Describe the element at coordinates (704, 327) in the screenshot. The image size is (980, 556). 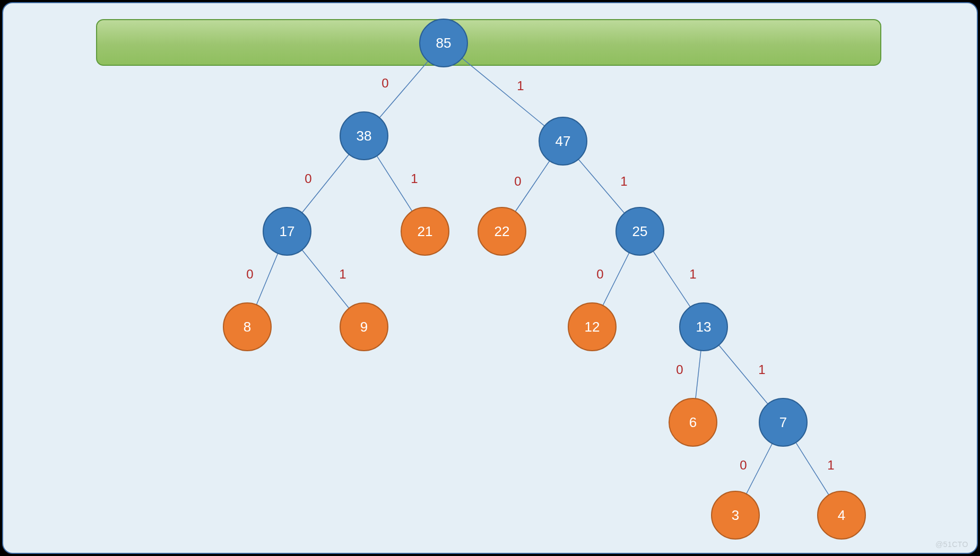
I see `node-label: 13` at that location.